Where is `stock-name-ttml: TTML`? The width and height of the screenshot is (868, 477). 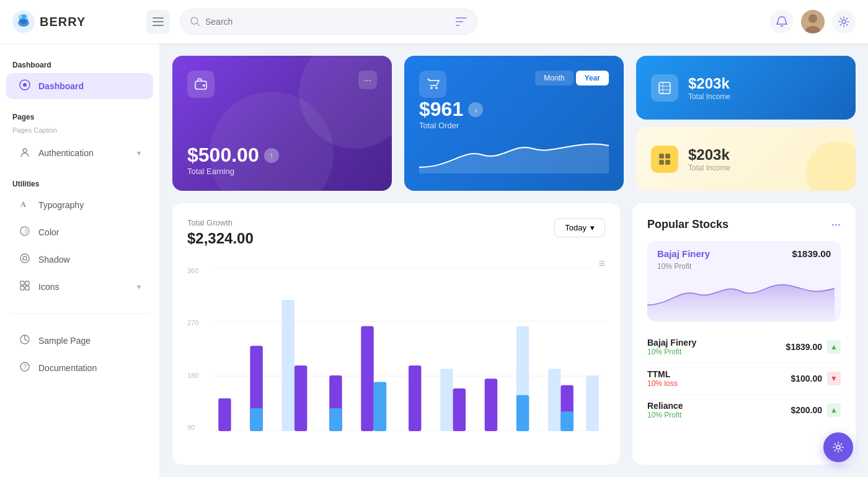 stock-name-ttml: TTML is located at coordinates (662, 374).